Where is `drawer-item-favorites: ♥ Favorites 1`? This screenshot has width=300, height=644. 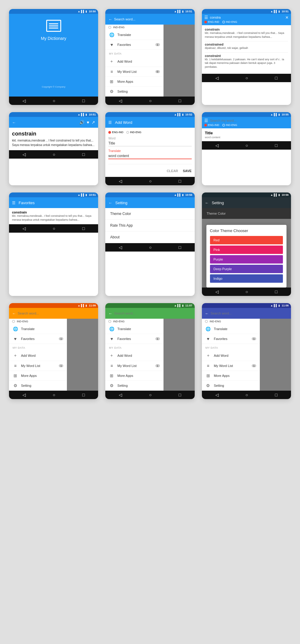
drawer-item-favorites: ♥ Favorites 1 is located at coordinates (134, 45).